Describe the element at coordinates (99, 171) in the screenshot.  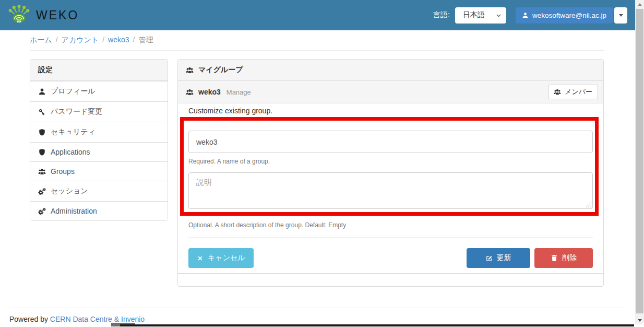
I see `sidebar-item-groups: Groups` at that location.